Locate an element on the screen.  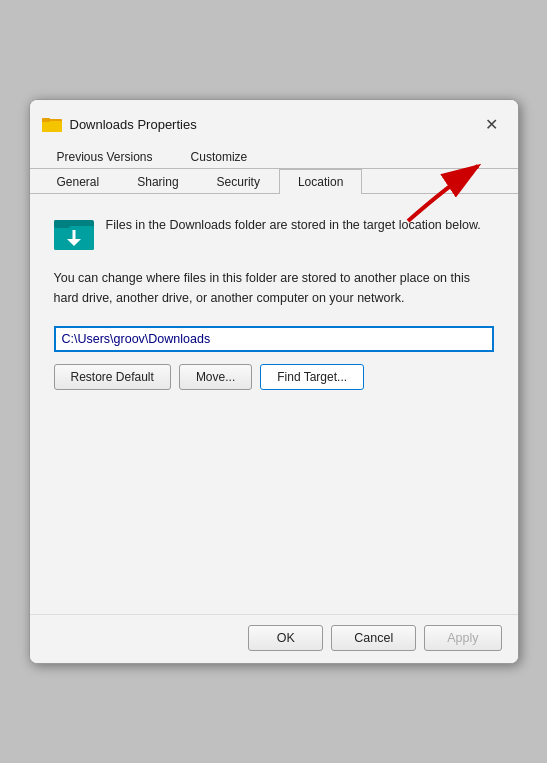
folder-icon is located at coordinates (52, 124).